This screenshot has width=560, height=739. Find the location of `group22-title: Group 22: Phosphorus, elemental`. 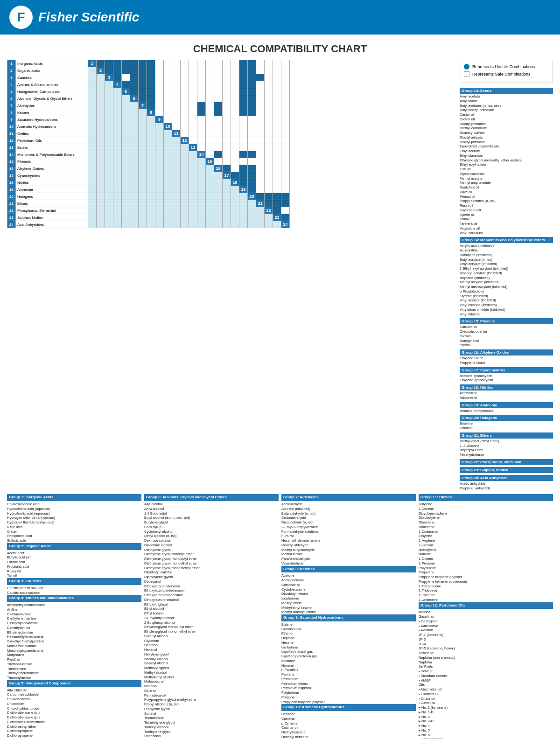

group22-title: Group 22: Phosphorus, elemental is located at coordinates (506, 462).